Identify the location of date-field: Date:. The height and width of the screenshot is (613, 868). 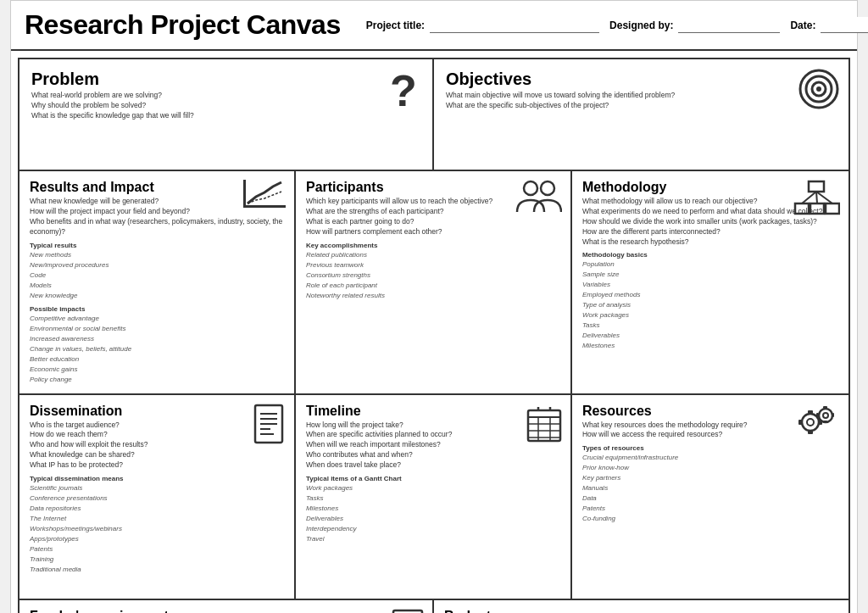
(829, 25).